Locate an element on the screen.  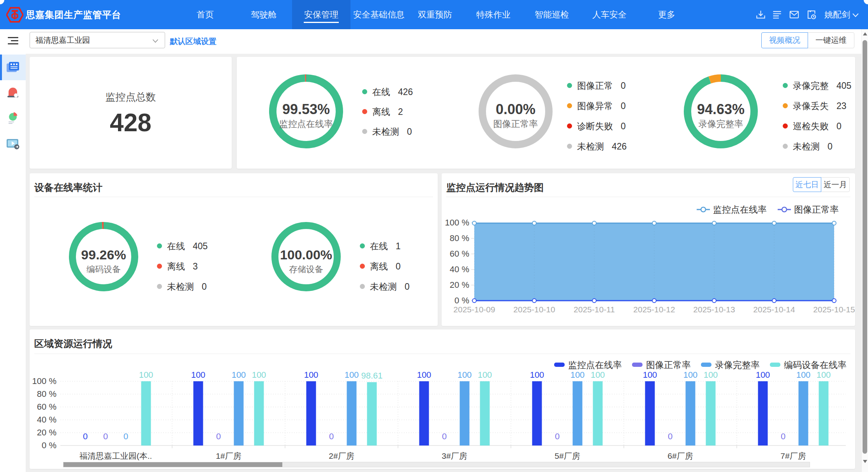
sidebar-item-video-wall is located at coordinates (13, 67).